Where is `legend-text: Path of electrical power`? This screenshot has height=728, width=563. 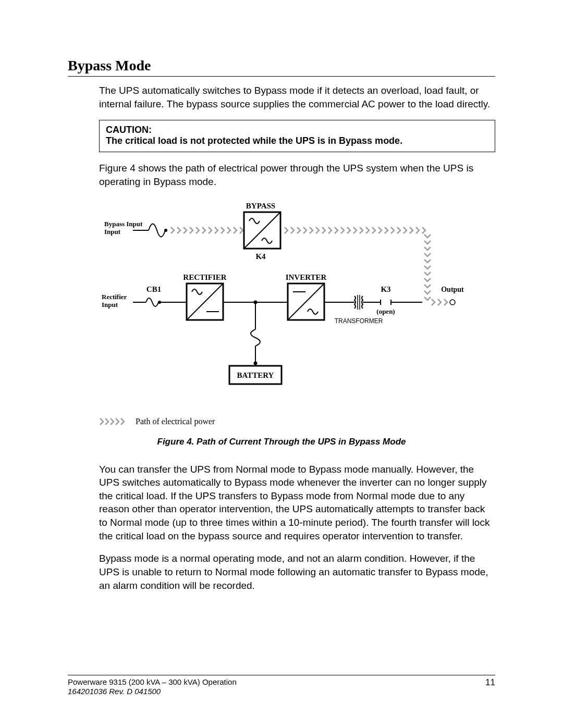
legend-text: Path of electrical power is located at coordinates (175, 422).